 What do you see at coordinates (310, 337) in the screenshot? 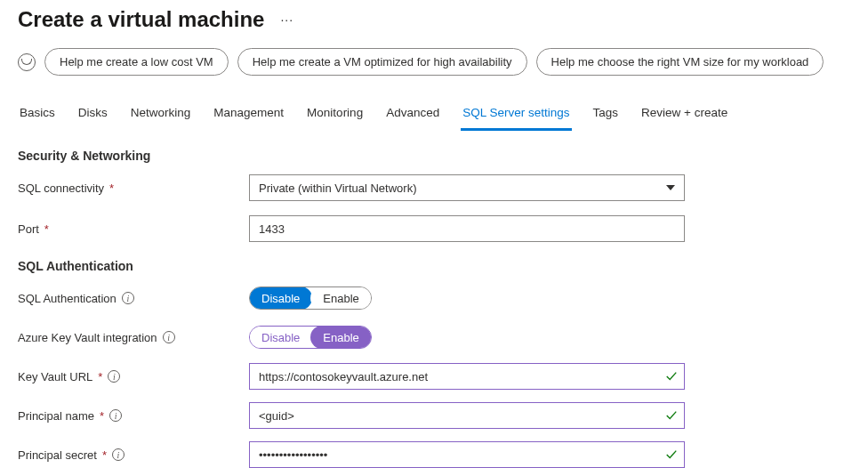
I see `akv-toggle: Disable Enable` at bounding box center [310, 337].